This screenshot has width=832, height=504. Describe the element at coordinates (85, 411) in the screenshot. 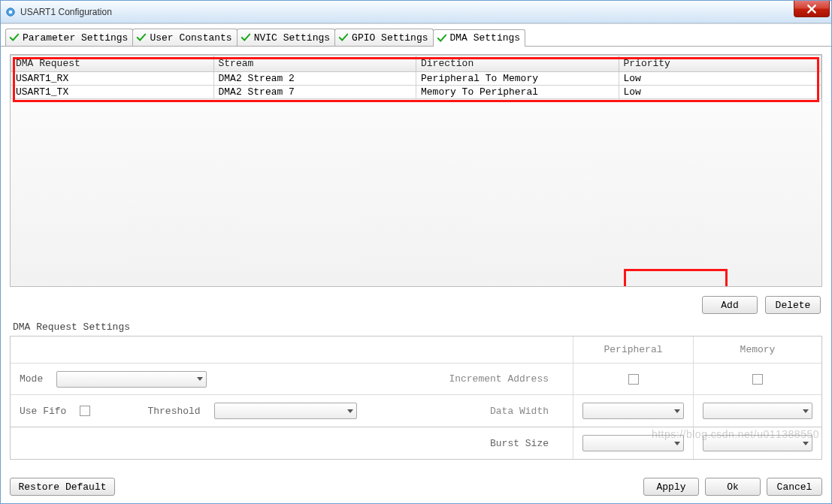

I see `use-fifo-checkbox` at that location.